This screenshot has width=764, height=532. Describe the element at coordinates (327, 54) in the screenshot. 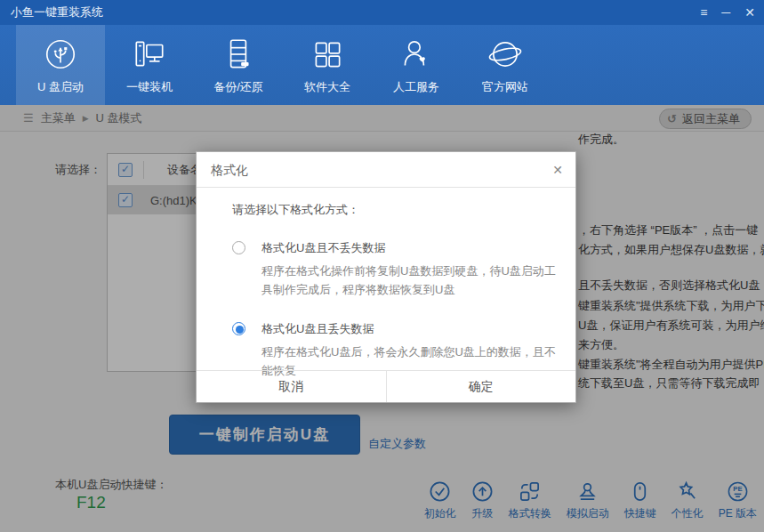

I see `apps-grid-icon` at that location.